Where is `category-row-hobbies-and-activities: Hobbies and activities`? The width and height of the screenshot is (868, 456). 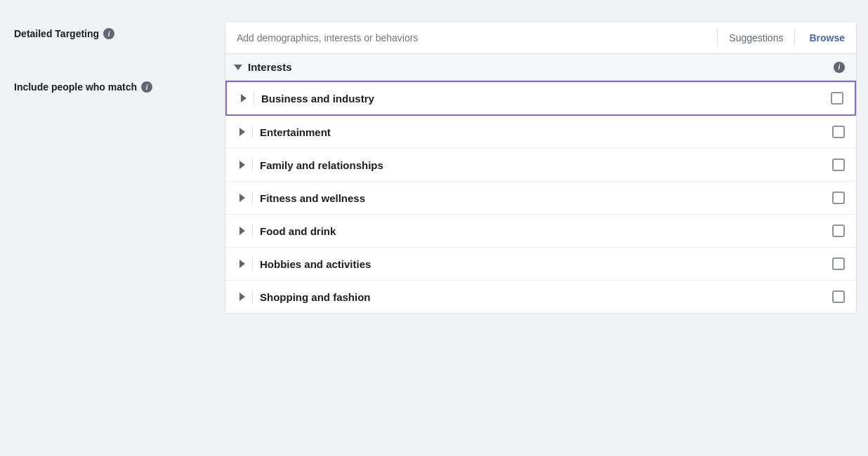 category-row-hobbies-and-activities: Hobbies and activities is located at coordinates (541, 264).